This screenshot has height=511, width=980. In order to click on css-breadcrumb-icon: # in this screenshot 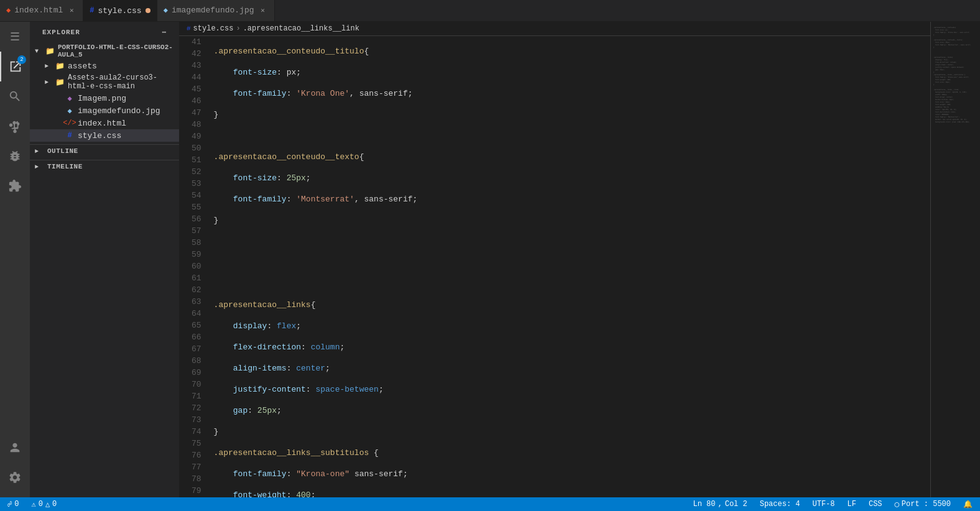, I will do `click(189, 29)`.